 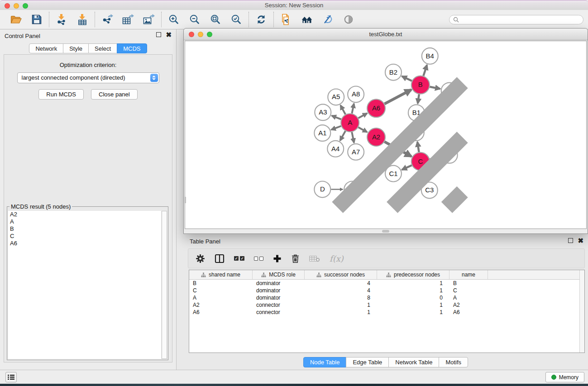 I want to click on import-network-icon, so click(x=62, y=19).